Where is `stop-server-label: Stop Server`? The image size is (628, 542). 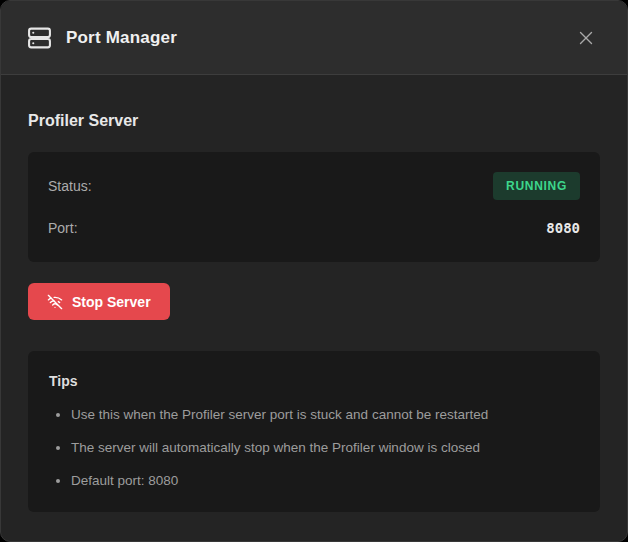 stop-server-label: Stop Server is located at coordinates (112, 302).